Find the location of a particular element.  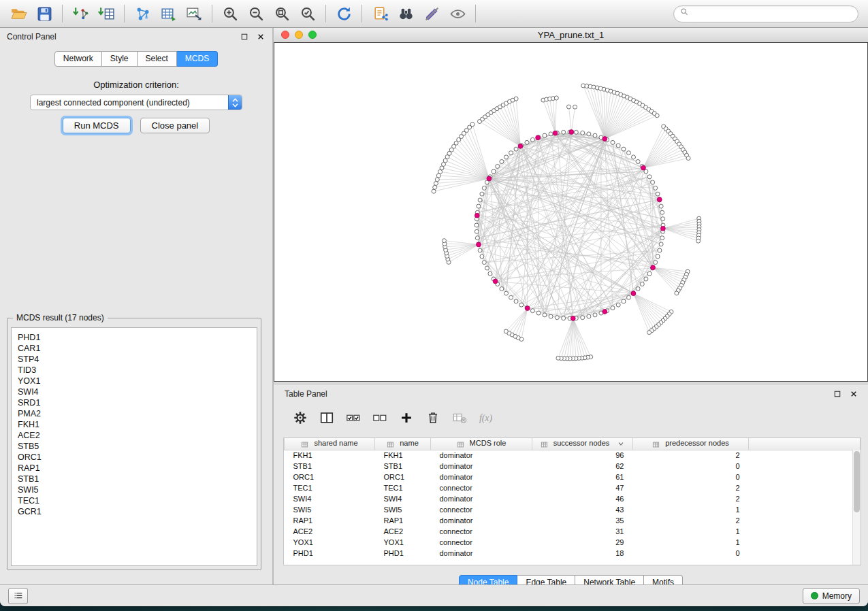

panel-list-button is located at coordinates (18, 596).